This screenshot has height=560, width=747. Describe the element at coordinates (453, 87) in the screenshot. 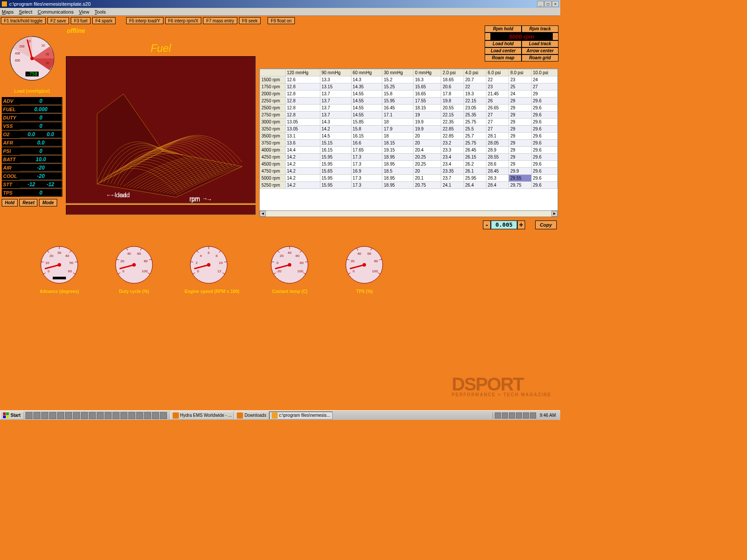

I see `table-cell: 20.6` at that location.